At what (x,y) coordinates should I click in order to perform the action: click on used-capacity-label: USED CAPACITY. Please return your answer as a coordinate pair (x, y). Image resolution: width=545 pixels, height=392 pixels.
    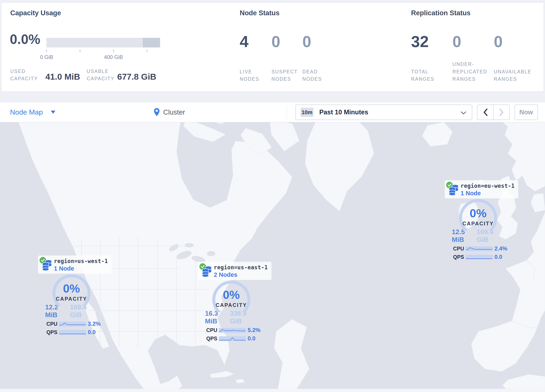
    Looking at the image, I should click on (24, 75).